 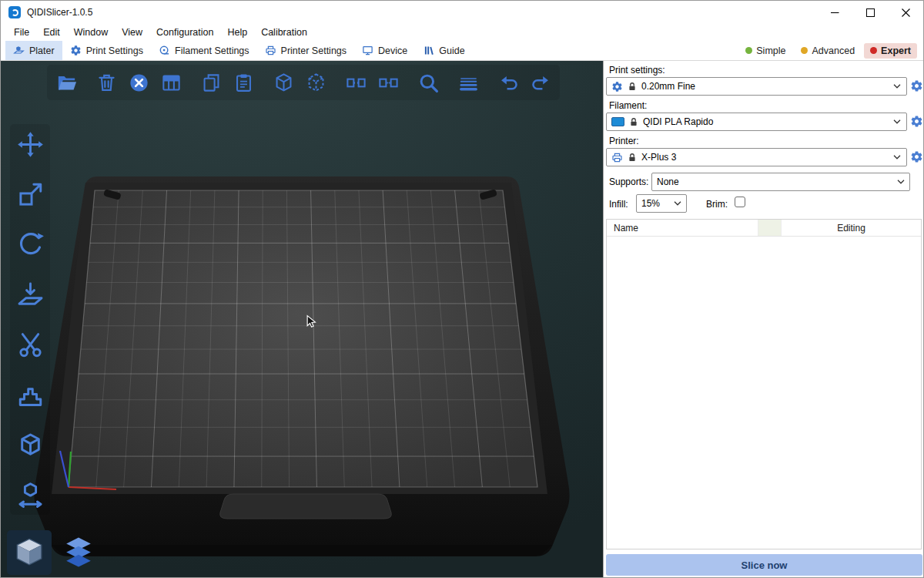 What do you see at coordinates (42, 51) in the screenshot?
I see `tab-label: Plater` at bounding box center [42, 51].